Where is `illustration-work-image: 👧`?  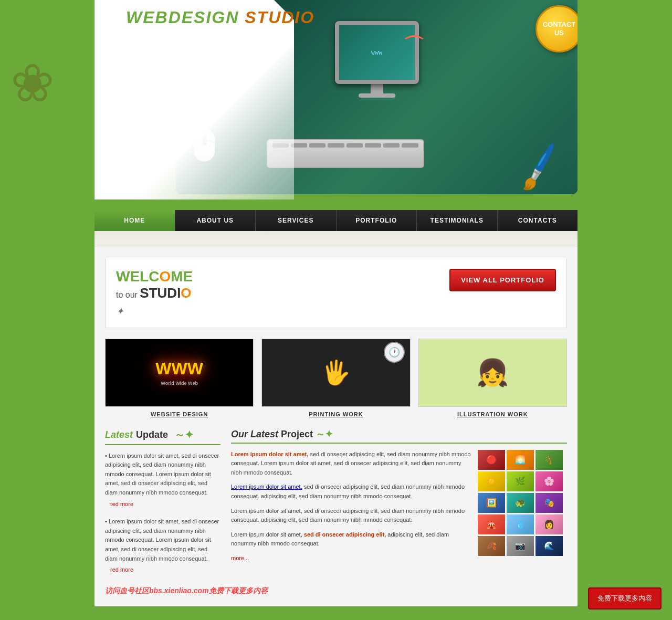
illustration-work-image: 👧 is located at coordinates (492, 373).